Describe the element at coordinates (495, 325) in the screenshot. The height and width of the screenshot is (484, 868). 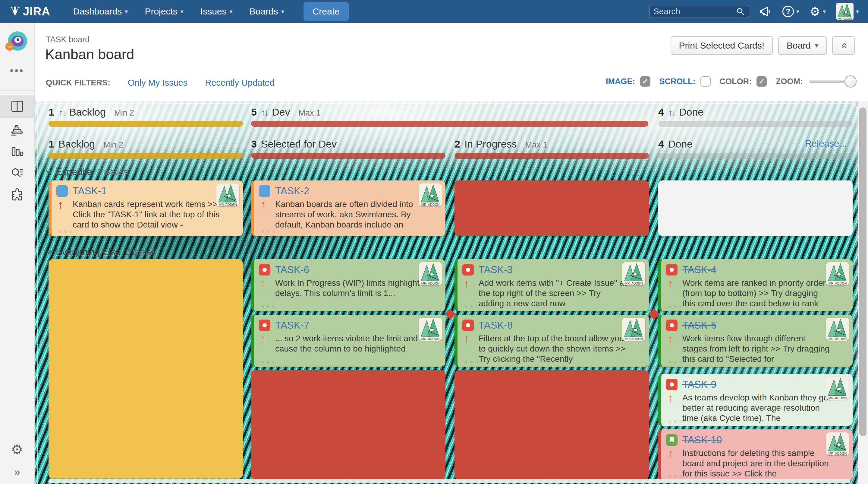
I see `card-key-link: TASK-8` at that location.